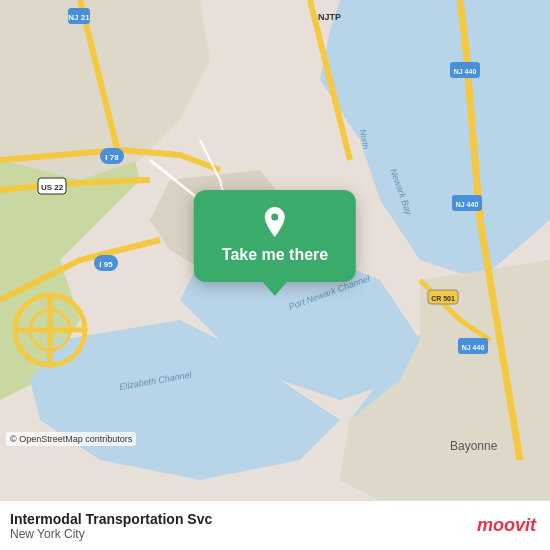 Image resolution: width=550 pixels, height=550 pixels. Describe the element at coordinates (275, 525) in the screenshot. I see `bottom-bar: Intermodal Transportation Svc New York C…` at that location.